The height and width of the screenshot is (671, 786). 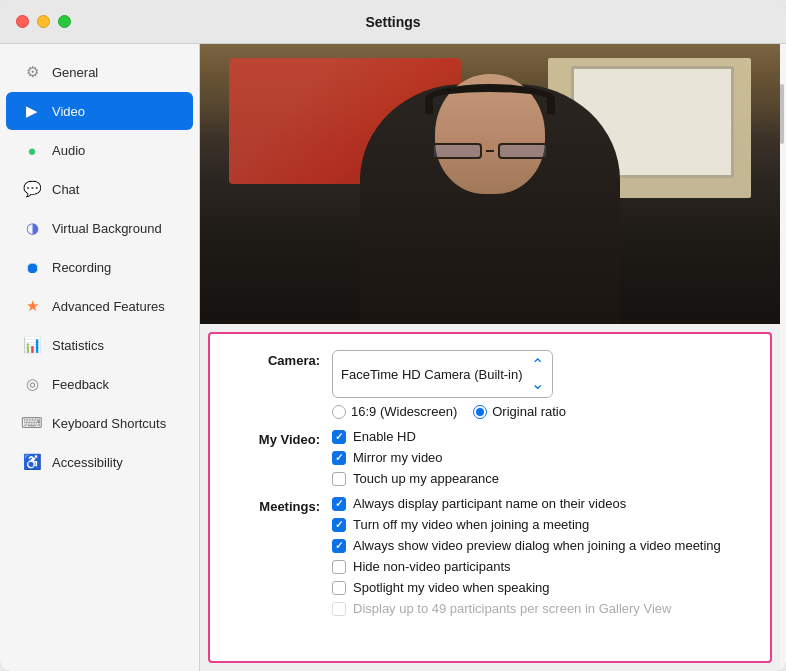 What do you see at coordinates (339, 437) in the screenshot?
I see `enable-hd-checkbox` at bounding box center [339, 437].